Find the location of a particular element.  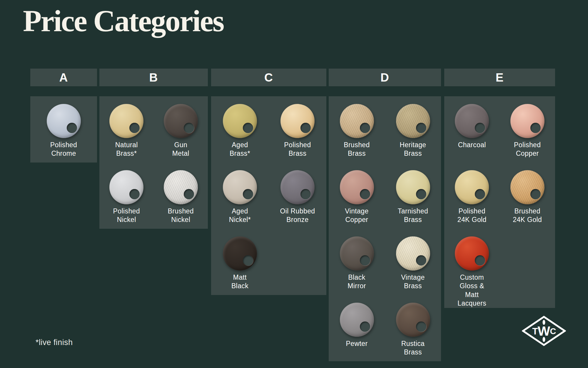

brushed-nickel-swatch is located at coordinates (181, 187).